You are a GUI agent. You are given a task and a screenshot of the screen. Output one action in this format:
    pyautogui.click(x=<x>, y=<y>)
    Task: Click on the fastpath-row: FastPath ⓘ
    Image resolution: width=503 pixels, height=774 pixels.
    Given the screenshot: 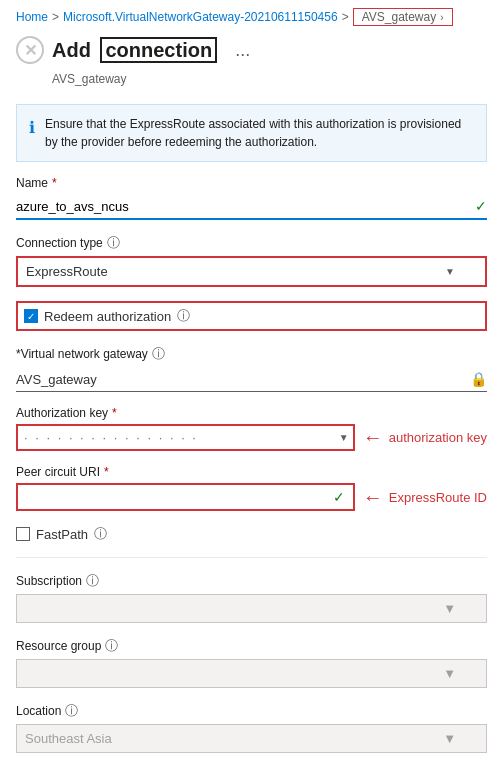 What is the action you would take?
    pyautogui.click(x=252, y=534)
    